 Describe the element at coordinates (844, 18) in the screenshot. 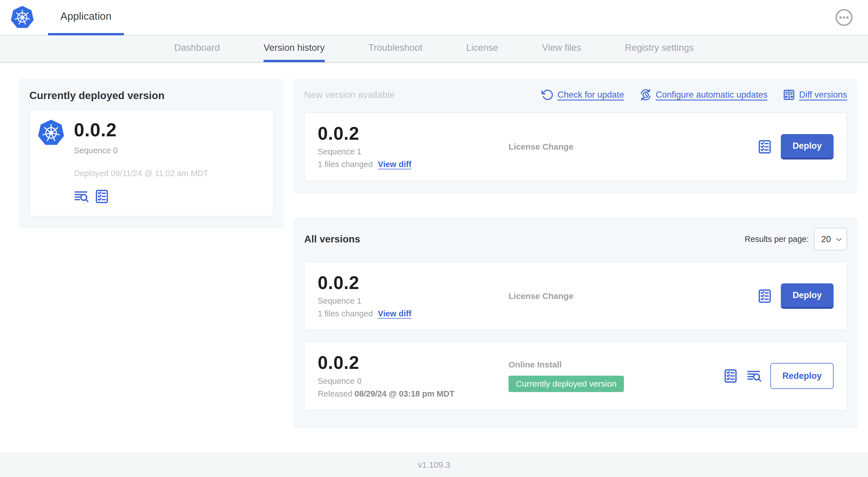

I see `more-menu-button` at that location.